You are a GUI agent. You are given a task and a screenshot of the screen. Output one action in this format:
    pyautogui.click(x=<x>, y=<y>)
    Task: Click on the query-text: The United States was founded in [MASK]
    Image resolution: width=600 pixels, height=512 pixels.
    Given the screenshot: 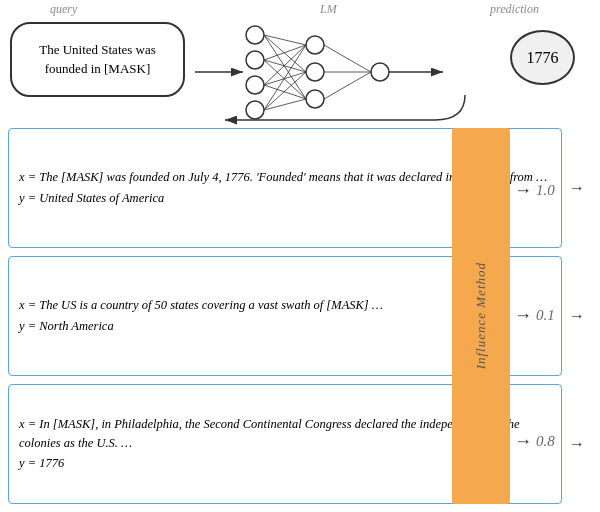 What is the action you would take?
    pyautogui.click(x=98, y=59)
    